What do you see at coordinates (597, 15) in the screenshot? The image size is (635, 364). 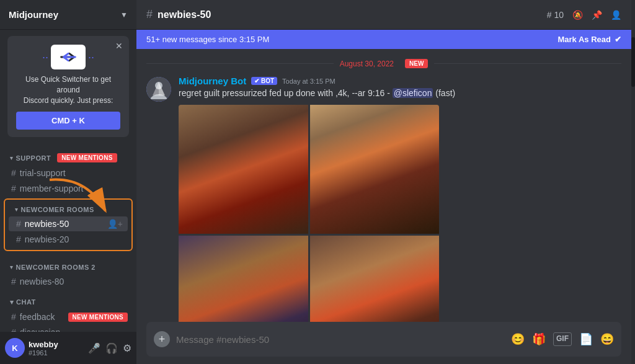 I see `pin-icon: 📌` at bounding box center [597, 15].